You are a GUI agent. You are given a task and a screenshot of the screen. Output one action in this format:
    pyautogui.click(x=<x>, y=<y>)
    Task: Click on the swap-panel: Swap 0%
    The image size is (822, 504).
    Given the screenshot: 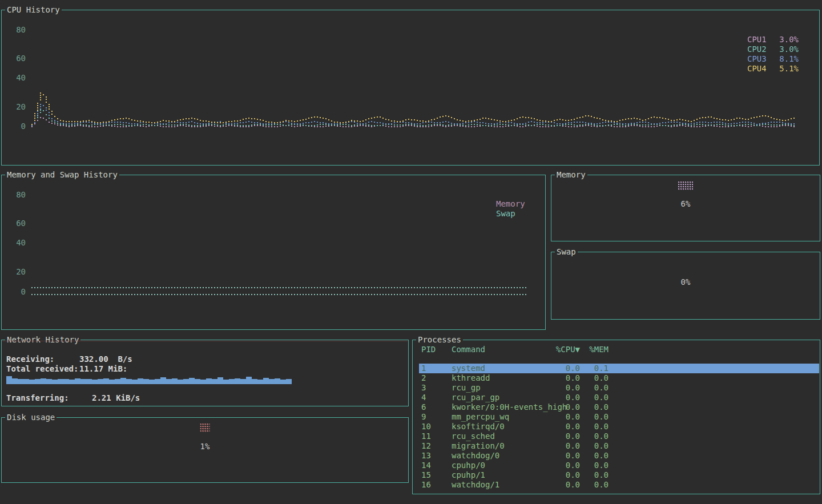 What is the action you would take?
    pyautogui.click(x=686, y=285)
    